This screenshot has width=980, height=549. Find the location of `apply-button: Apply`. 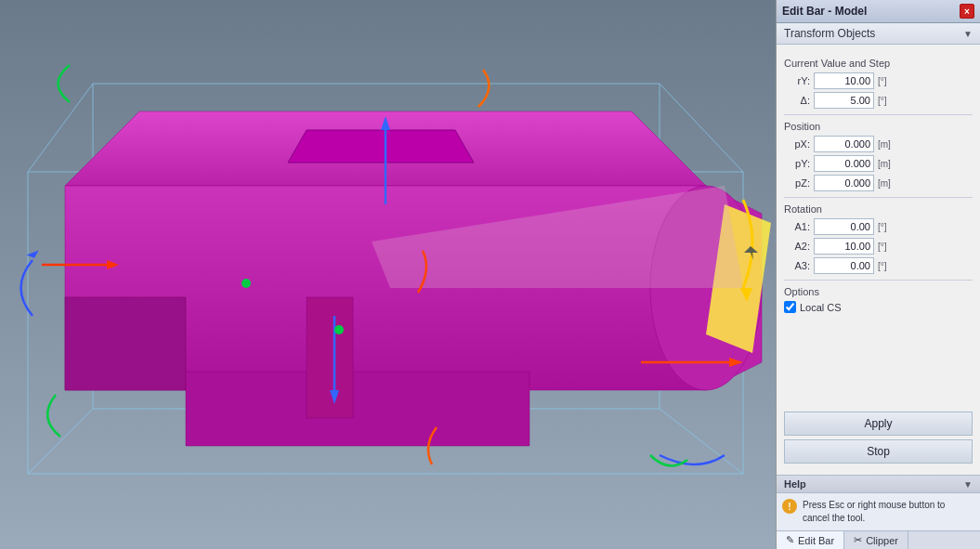

apply-button: Apply is located at coordinates (879, 424).